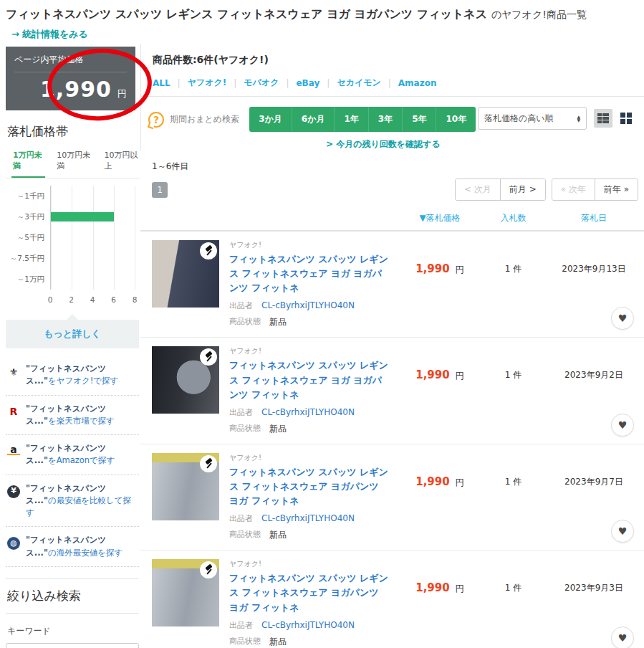 The width and height of the screenshot is (644, 648). Describe the element at coordinates (594, 218) in the screenshot. I see `column-date: 落札日` at that location.